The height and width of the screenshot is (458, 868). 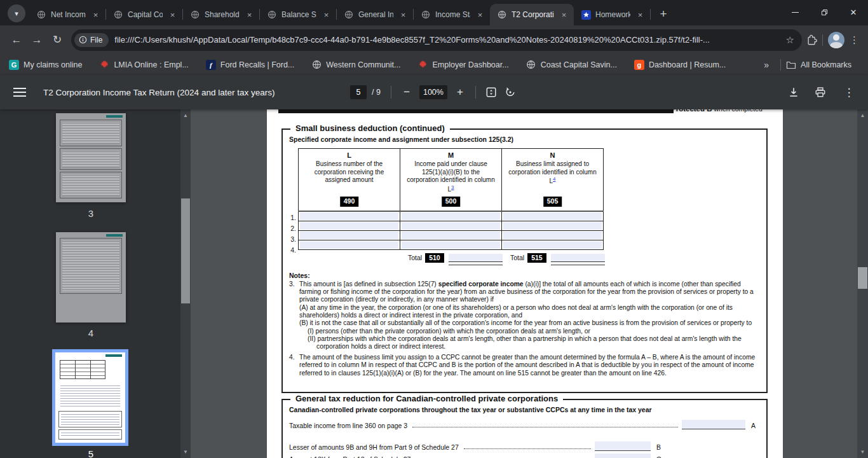 What do you see at coordinates (717, 111) in the screenshot?
I see `protected-b-label: Protected B when completed` at bounding box center [717, 111].